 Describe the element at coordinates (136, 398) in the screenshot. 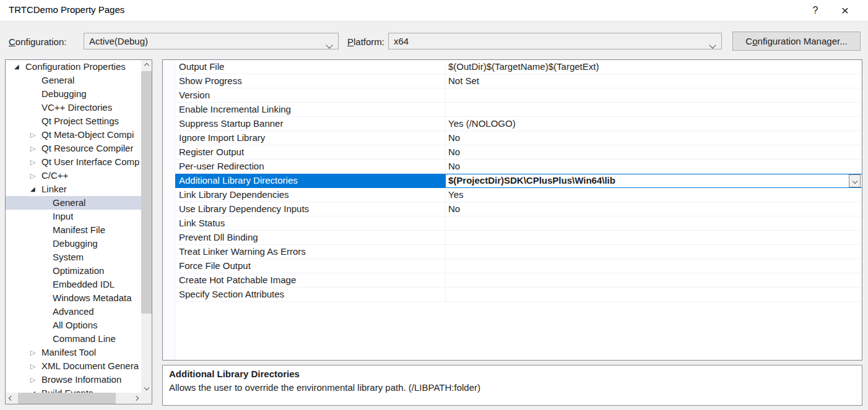

I see `scroll-right-button` at that location.